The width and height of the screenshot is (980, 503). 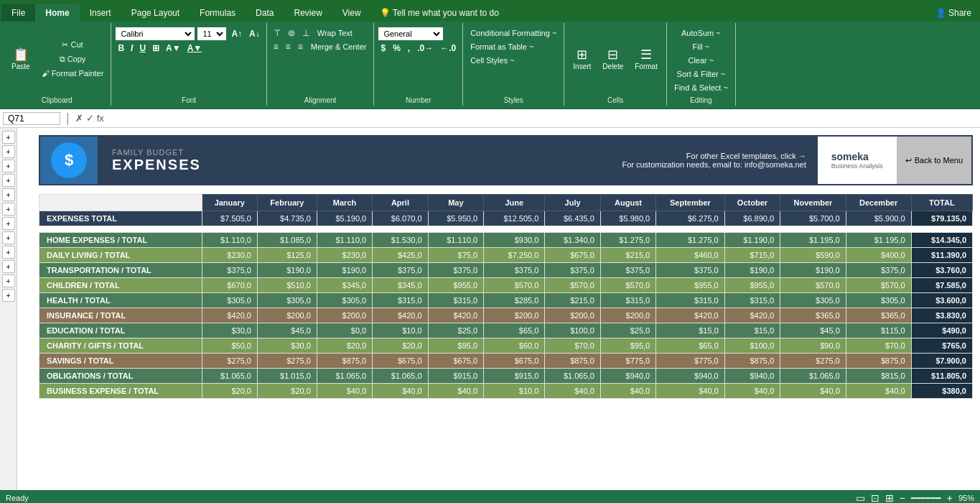 I want to click on row-value: $1.015,0, so click(x=287, y=377).